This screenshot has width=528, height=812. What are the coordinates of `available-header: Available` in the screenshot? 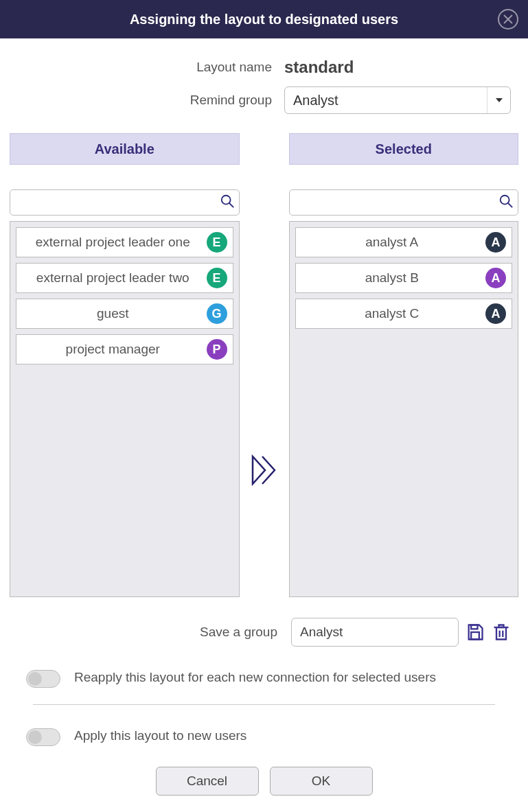 It's located at (125, 149).